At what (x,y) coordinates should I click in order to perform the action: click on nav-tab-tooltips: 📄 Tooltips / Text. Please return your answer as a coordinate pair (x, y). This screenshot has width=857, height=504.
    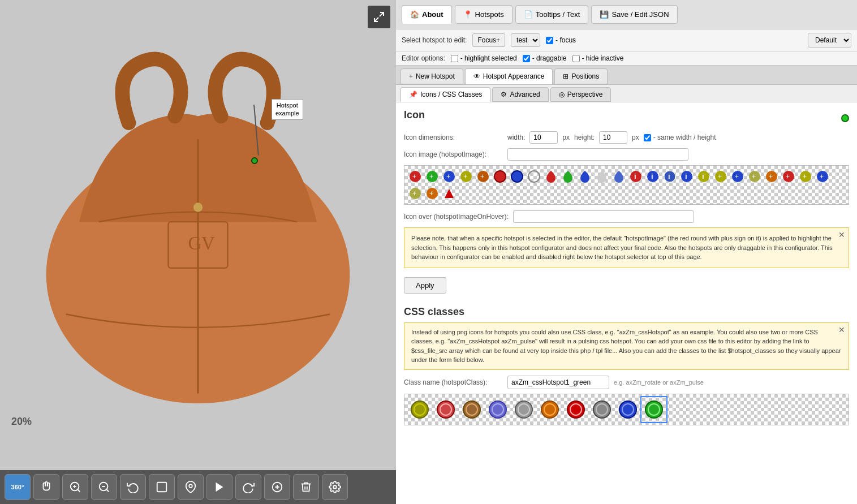
    Looking at the image, I should click on (552, 15).